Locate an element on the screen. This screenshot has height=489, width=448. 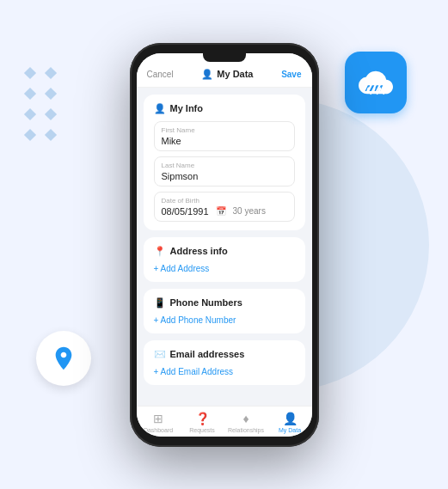
dob-label: Date of Birth is located at coordinates (224, 201).